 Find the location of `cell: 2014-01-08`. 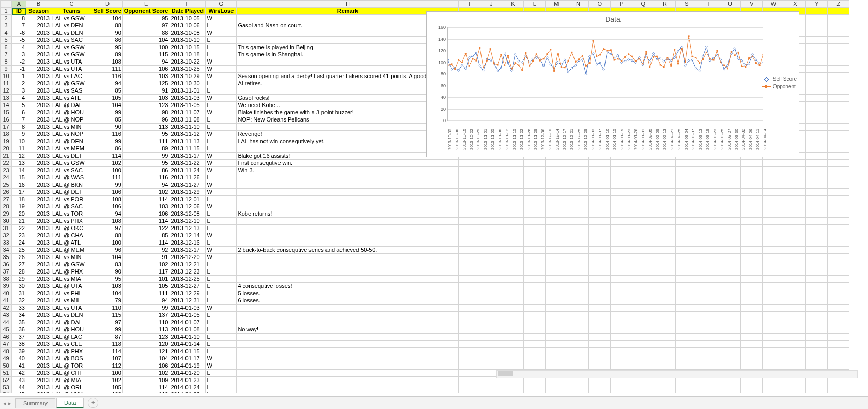

cell: 2014-01-08 is located at coordinates (188, 330).